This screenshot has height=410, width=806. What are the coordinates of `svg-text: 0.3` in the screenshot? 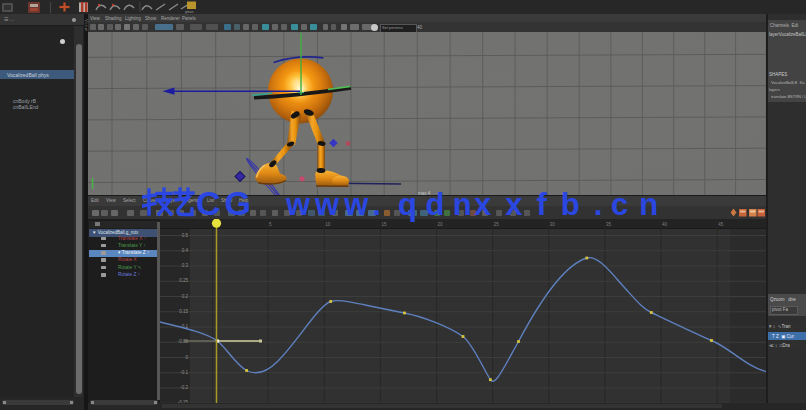 It's located at (186, 266).